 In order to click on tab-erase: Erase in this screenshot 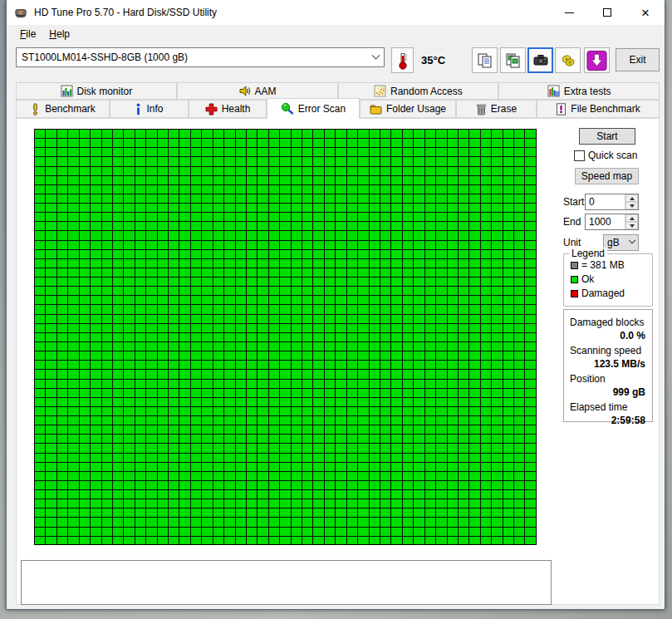, I will do `click(497, 109)`.